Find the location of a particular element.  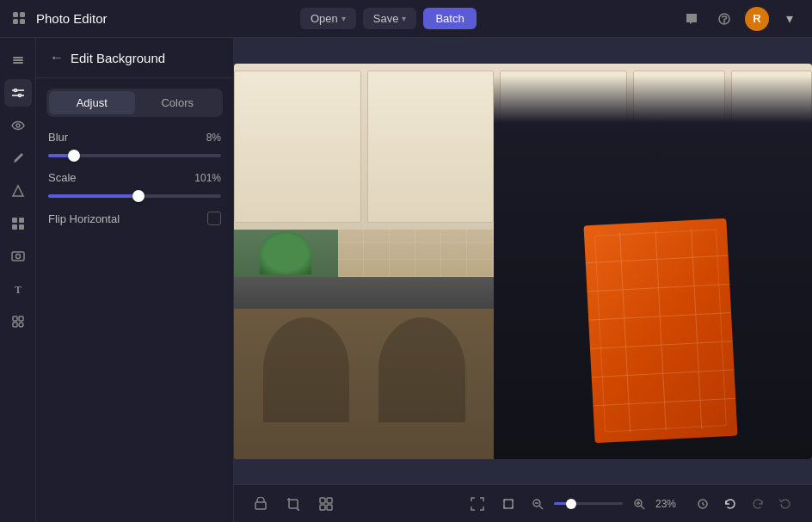

back-button: ← is located at coordinates (57, 58).